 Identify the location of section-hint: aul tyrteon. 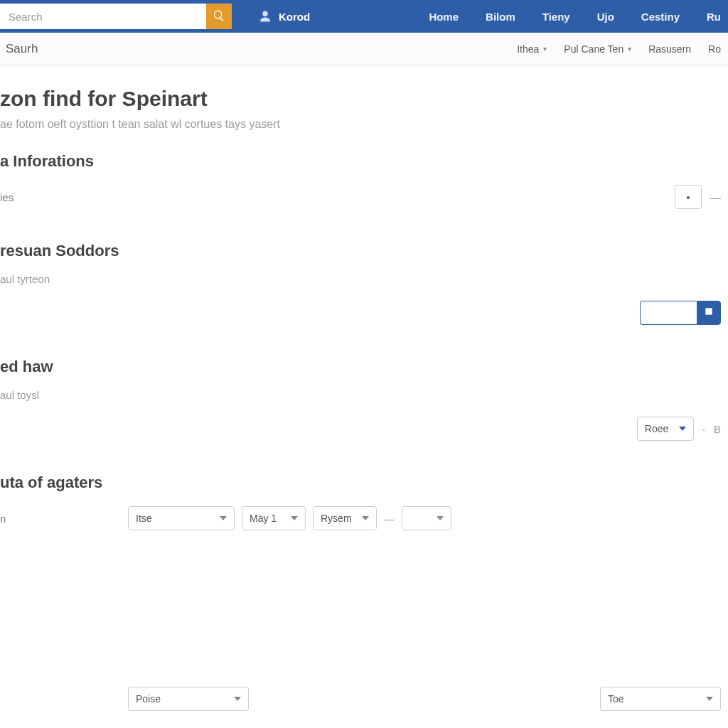
(360, 279).